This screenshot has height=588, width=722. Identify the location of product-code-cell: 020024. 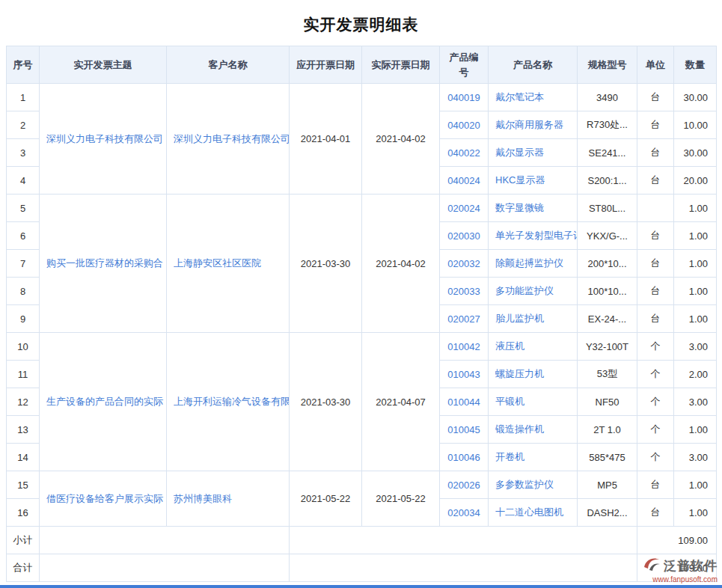
(464, 208).